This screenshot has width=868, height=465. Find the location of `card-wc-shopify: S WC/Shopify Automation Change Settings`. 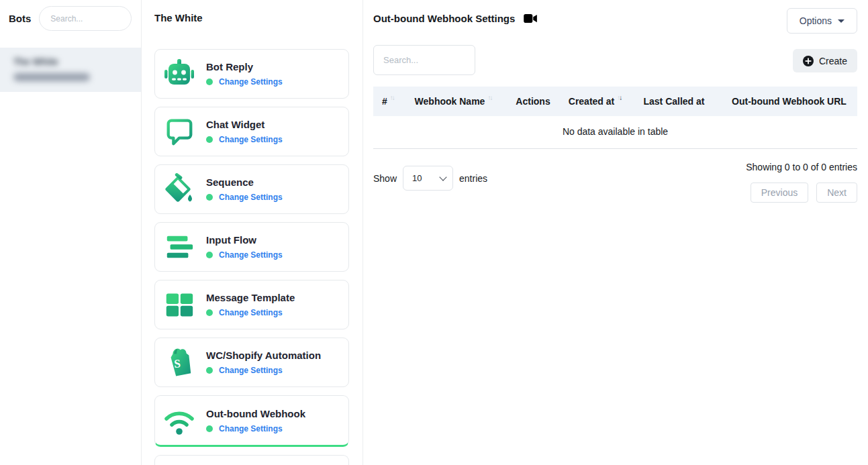

card-wc-shopify: S WC/Shopify Automation Change Settings is located at coordinates (252, 362).